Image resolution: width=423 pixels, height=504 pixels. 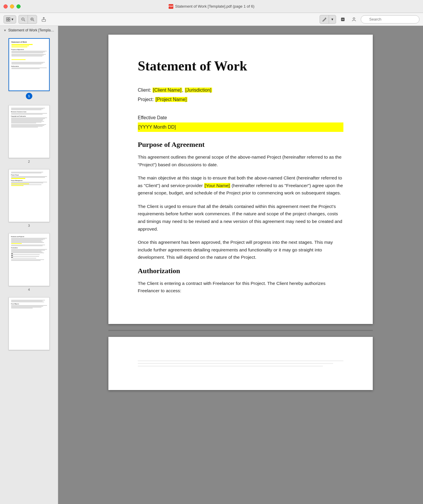 What do you see at coordinates (29, 324) in the screenshot?
I see `page-thumbnail-5: Force Majeure` at bounding box center [29, 324].